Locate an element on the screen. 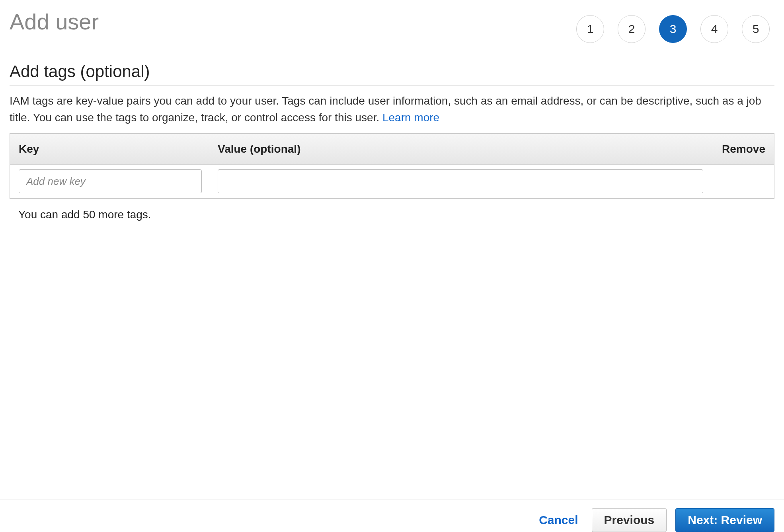 This screenshot has width=784, height=532. key-cell is located at coordinates (118, 181).